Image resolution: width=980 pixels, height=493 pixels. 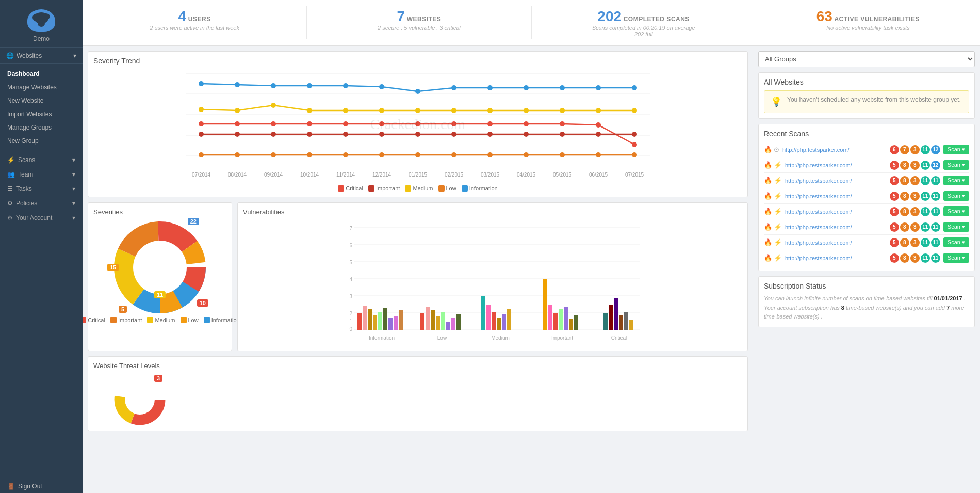 What do you see at coordinates (41, 101) in the screenshot?
I see `sidebar-item-new-website: New Website` at bounding box center [41, 101].